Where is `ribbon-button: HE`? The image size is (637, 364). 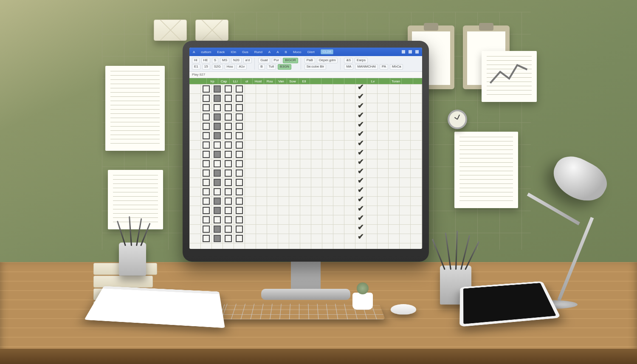 ribbon-button: HE is located at coordinates (206, 60).